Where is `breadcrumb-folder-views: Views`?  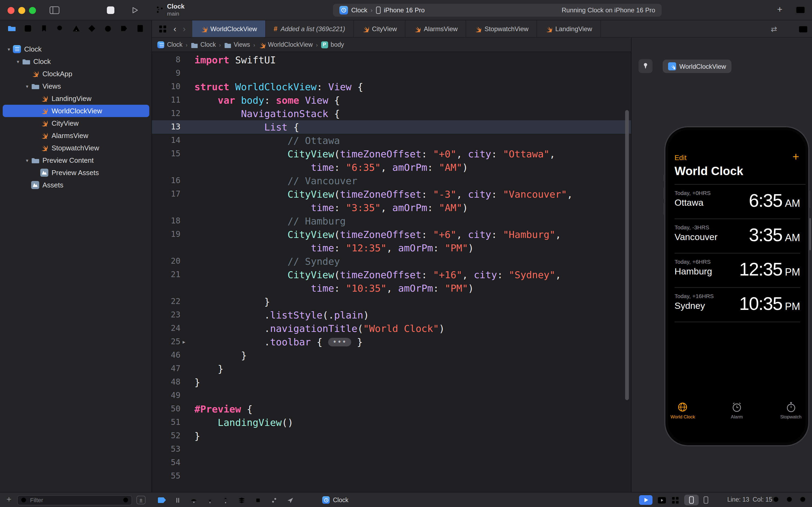
breadcrumb-folder-views: Views is located at coordinates (237, 45).